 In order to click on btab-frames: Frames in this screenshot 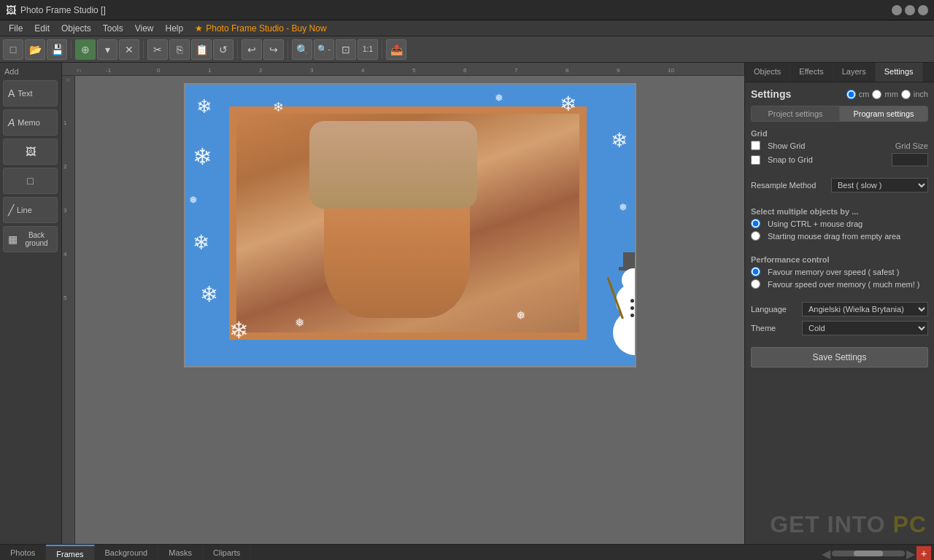, I will do `click(70, 553)`.